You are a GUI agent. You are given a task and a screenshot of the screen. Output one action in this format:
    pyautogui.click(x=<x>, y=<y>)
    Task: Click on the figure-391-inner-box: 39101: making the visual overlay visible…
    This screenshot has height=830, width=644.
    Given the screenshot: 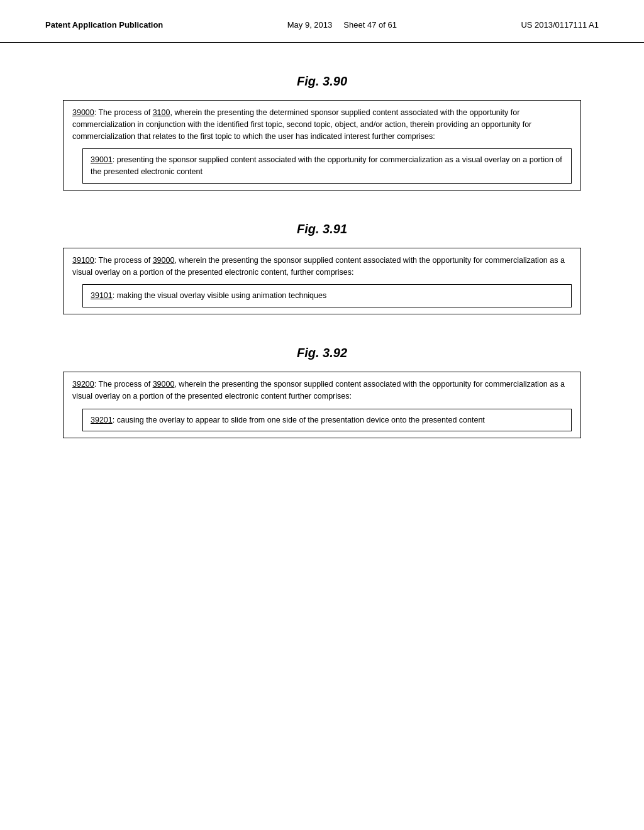 What is the action you would take?
    pyautogui.click(x=327, y=296)
    